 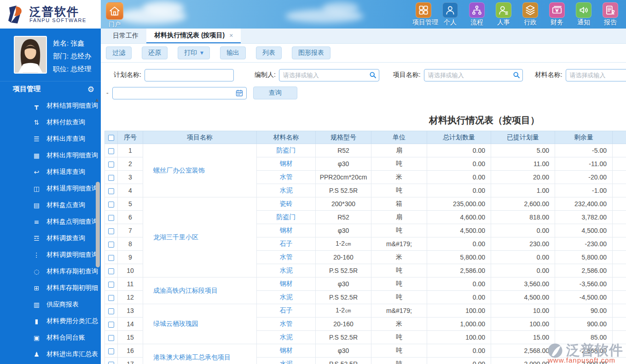 What do you see at coordinates (477, 15) in the screenshot?
I see `nav-workflow: 流程` at bounding box center [477, 15].